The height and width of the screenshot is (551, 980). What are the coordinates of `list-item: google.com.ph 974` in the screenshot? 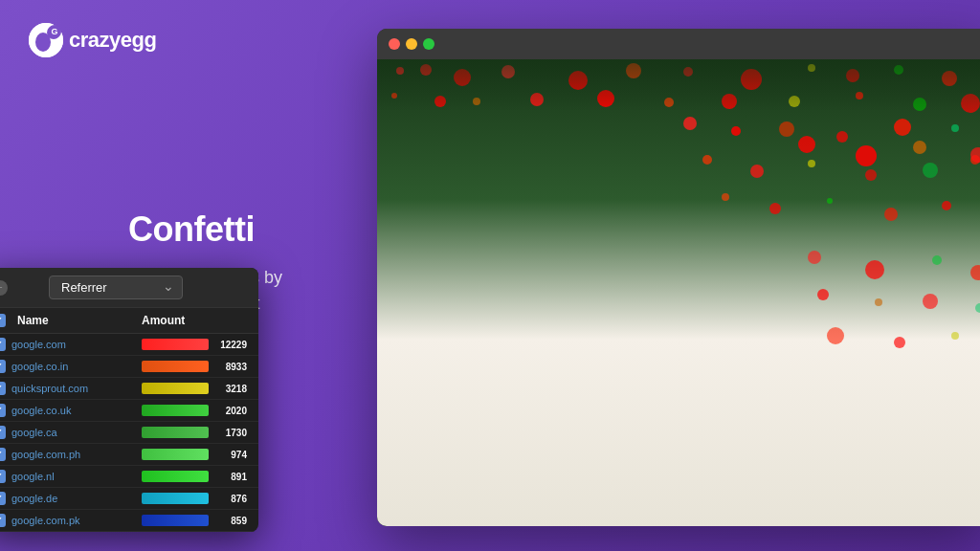 It's located at (129, 455).